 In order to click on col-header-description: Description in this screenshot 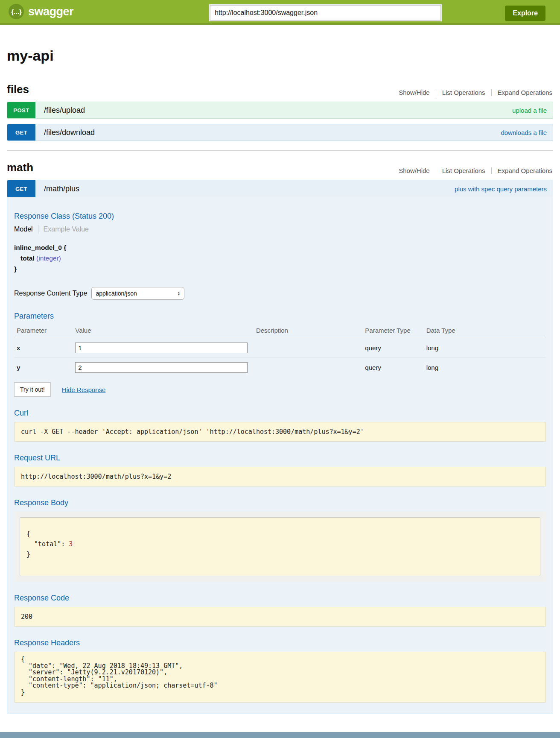, I will do `click(311, 331)`.